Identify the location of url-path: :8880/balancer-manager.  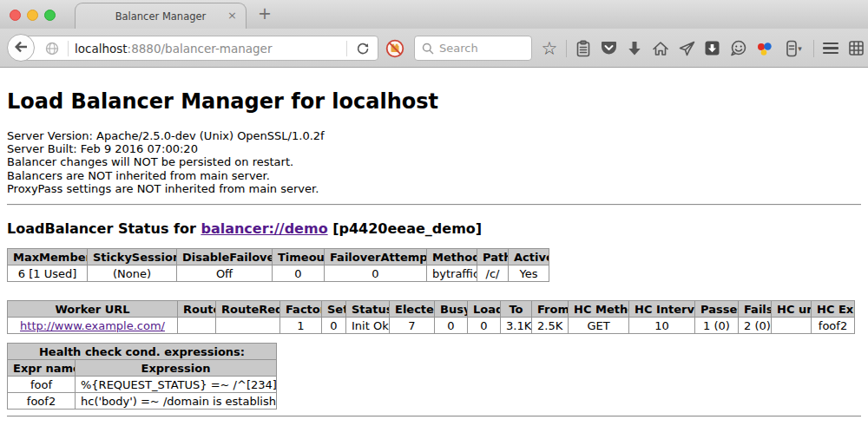
(200, 49).